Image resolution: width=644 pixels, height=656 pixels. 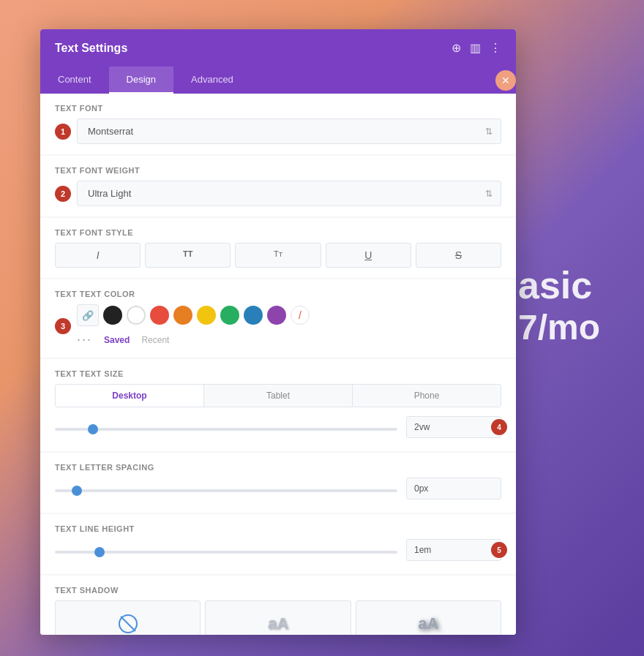 What do you see at coordinates (289, 193) in the screenshot?
I see `weight-select: Ultra Light Light Regular Bold` at bounding box center [289, 193].